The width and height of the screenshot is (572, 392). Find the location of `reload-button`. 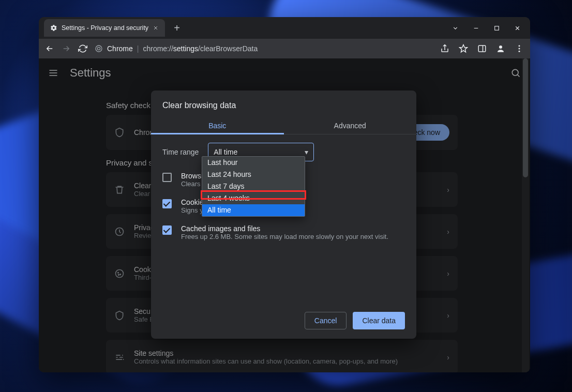

reload-button is located at coordinates (83, 49).